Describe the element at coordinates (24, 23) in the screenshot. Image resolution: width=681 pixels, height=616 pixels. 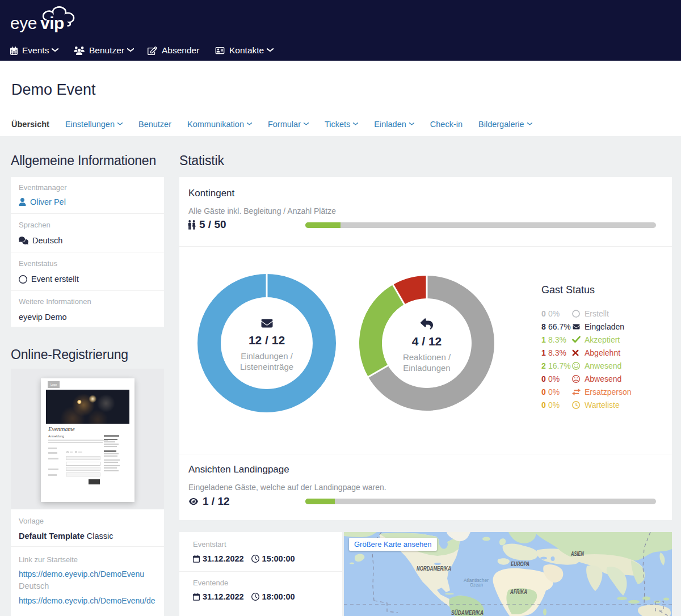
I see `svg-text: eye` at that location.